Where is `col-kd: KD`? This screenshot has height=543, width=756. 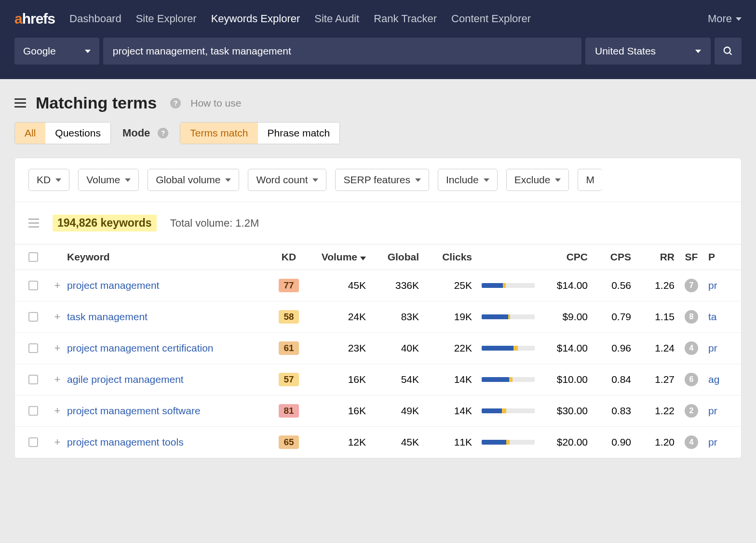 col-kd: KD is located at coordinates (289, 257).